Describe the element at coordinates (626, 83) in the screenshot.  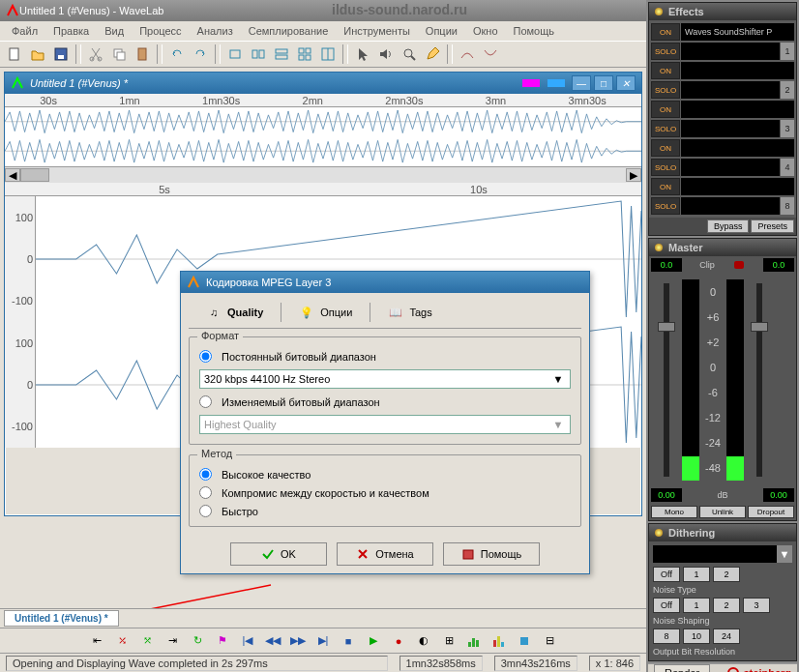
I see `close-button: ✕` at that location.